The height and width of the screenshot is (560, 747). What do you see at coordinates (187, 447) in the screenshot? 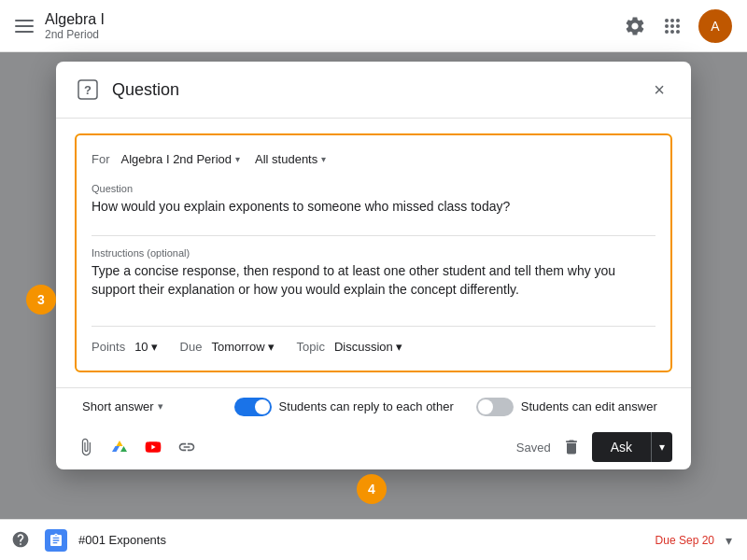
I see `link-icon` at bounding box center [187, 447].